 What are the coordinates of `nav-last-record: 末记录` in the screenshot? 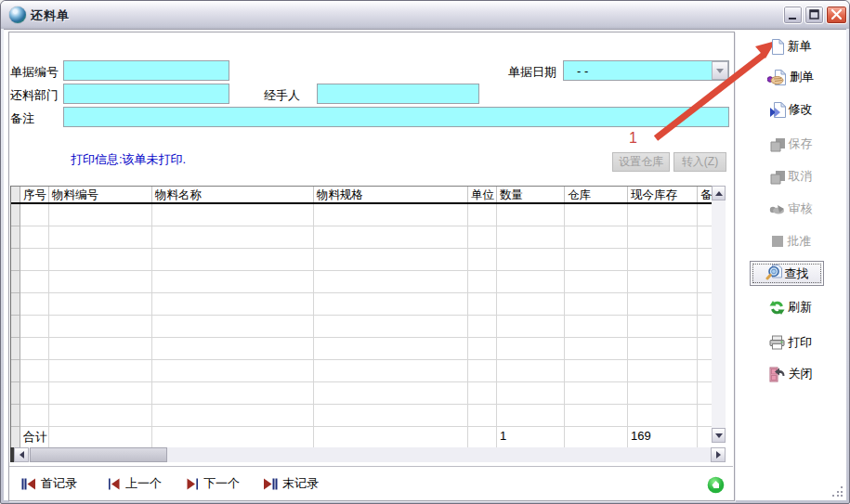 It's located at (291, 484).